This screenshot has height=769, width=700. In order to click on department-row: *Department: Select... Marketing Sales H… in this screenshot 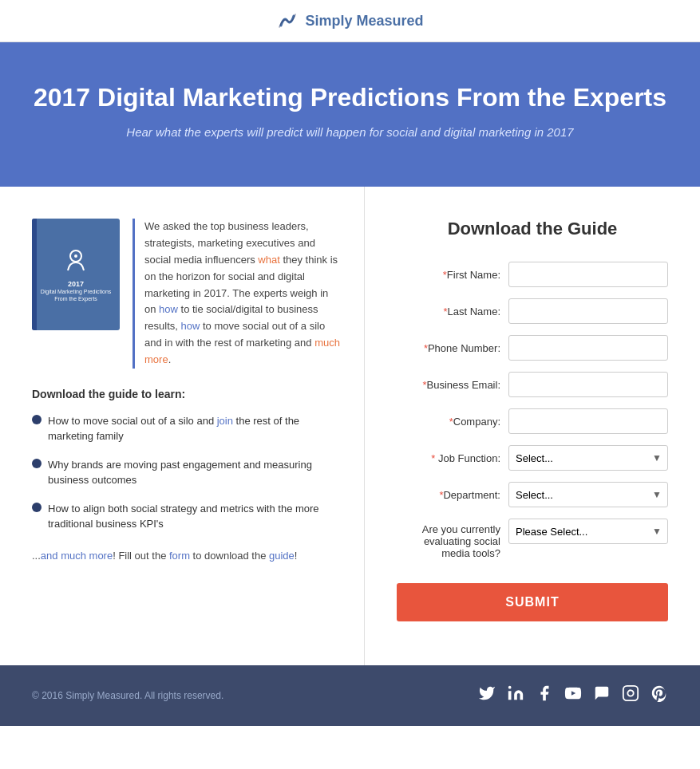, I will do `click(532, 495)`.